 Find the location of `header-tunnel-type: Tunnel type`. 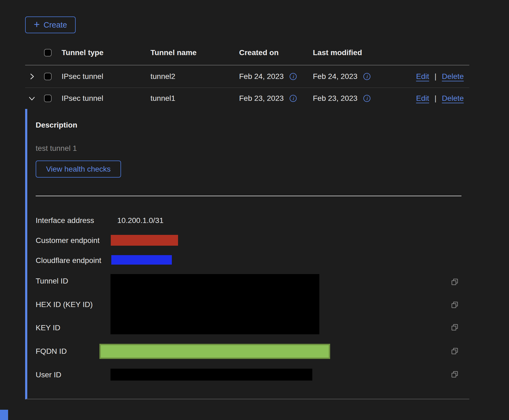

header-tunnel-type: Tunnel type is located at coordinates (106, 53).